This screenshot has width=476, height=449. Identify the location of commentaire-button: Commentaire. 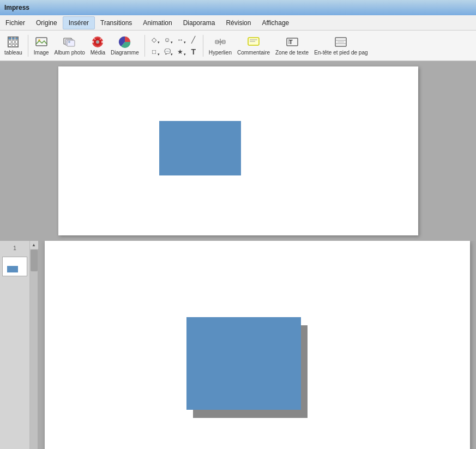
(254, 46).